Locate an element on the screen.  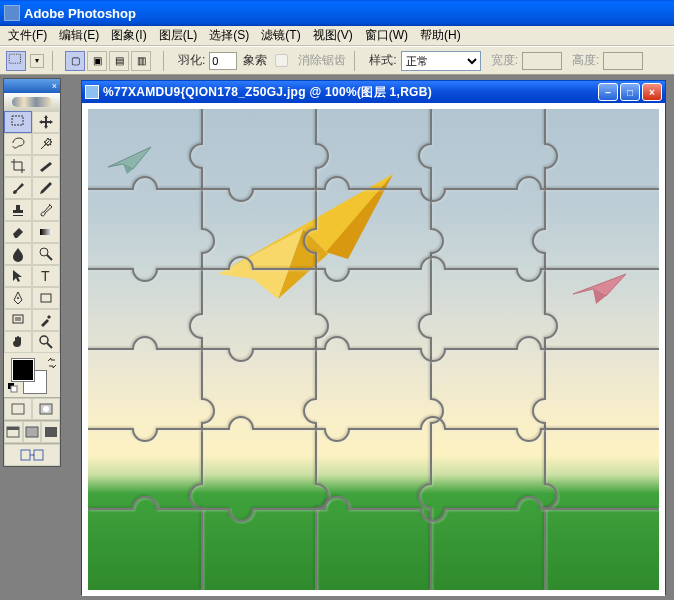
history-brush-tool is located at coordinates (46, 210).